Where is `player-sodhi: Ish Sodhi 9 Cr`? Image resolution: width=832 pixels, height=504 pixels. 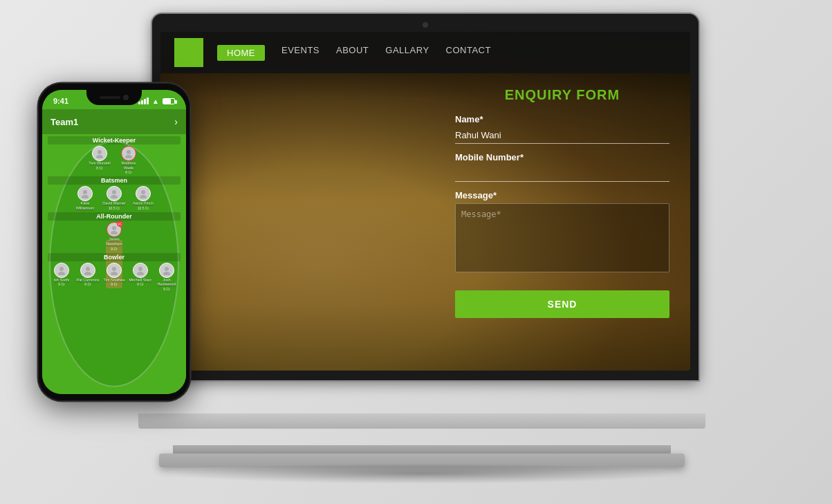 player-sodhi: Ish Sodhi 9 Cr is located at coordinates (62, 277).